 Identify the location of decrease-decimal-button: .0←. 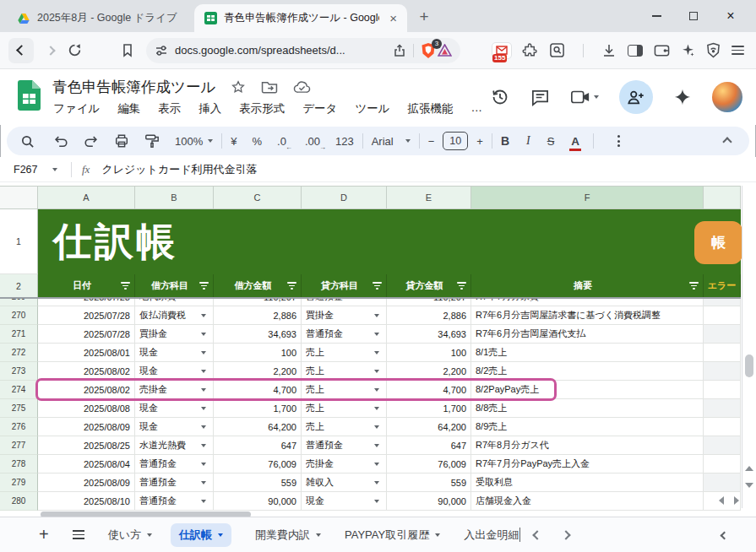
(282, 142).